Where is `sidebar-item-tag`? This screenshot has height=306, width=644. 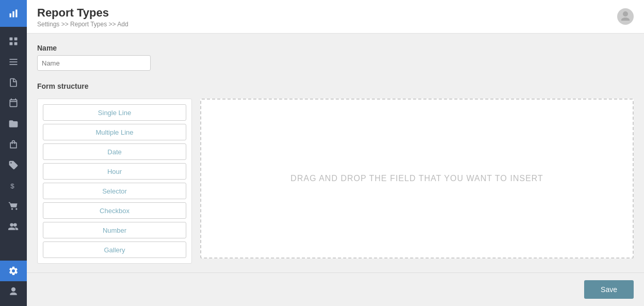
sidebar-item-tag is located at coordinates (13, 165).